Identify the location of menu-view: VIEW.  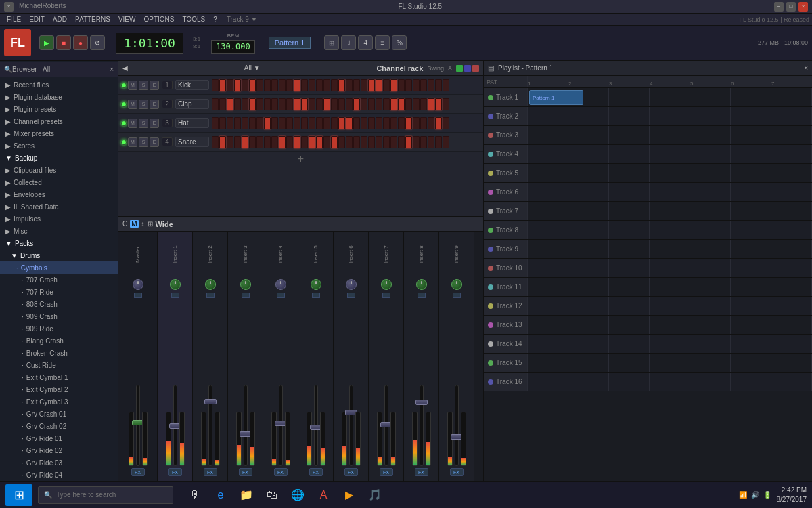
(127, 19).